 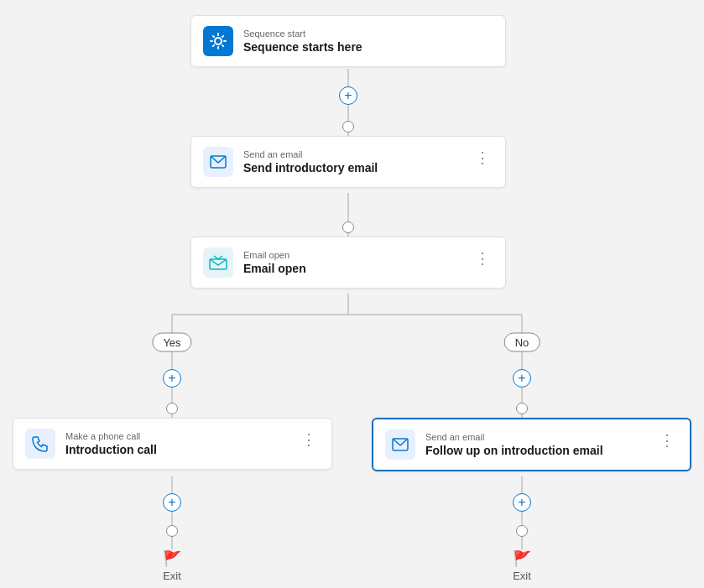 I want to click on yes-badge: Yes, so click(x=171, y=342).